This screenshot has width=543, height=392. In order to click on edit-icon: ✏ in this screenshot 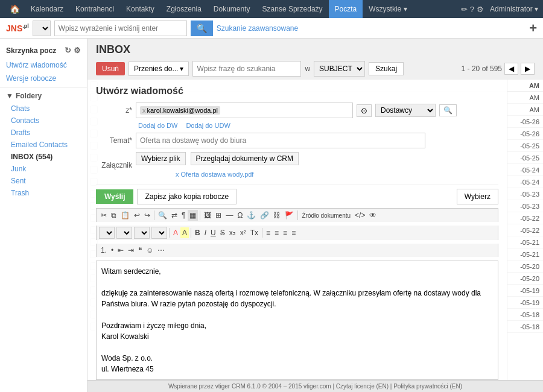, I will do `click(465, 10)`.